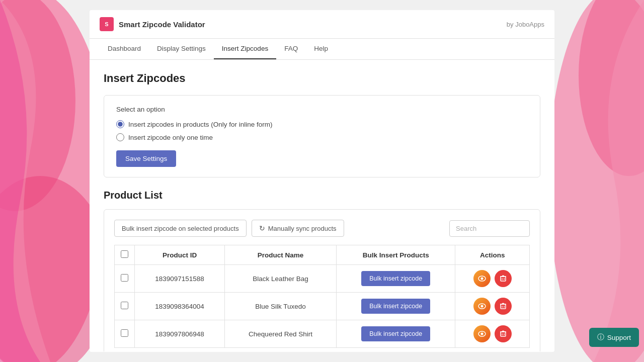  Describe the element at coordinates (124, 49) in the screenshot. I see `nav-dashboard: Dashboard` at that location.